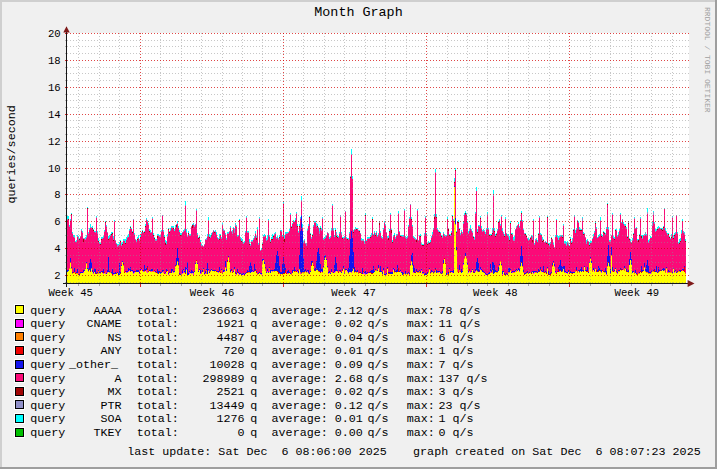 This screenshot has height=469, width=717. What do you see at coordinates (108, 433) in the screenshot?
I see `svg-text: TKEY` at bounding box center [108, 433].